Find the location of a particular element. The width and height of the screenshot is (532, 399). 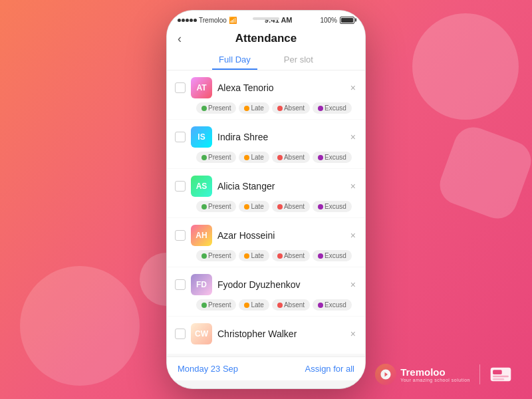

student-row: AHAzar Hosseini× is located at coordinates (266, 235).